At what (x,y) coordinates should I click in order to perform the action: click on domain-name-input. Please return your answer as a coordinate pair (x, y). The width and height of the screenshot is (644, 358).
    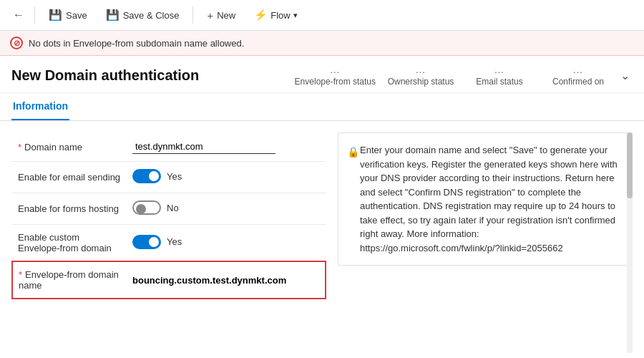
    Looking at the image, I should click on (204, 147).